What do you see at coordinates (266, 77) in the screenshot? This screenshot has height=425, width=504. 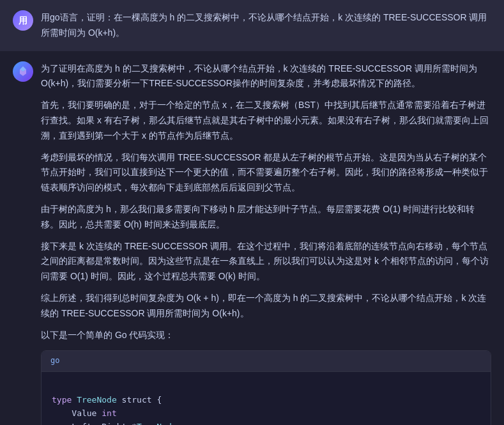 I see `ai-intro-text: 为了证明在高度为 h 的二叉搜索树中，不论从哪个结点开始，k 次连续的 TREE…` at bounding box center [266, 77].